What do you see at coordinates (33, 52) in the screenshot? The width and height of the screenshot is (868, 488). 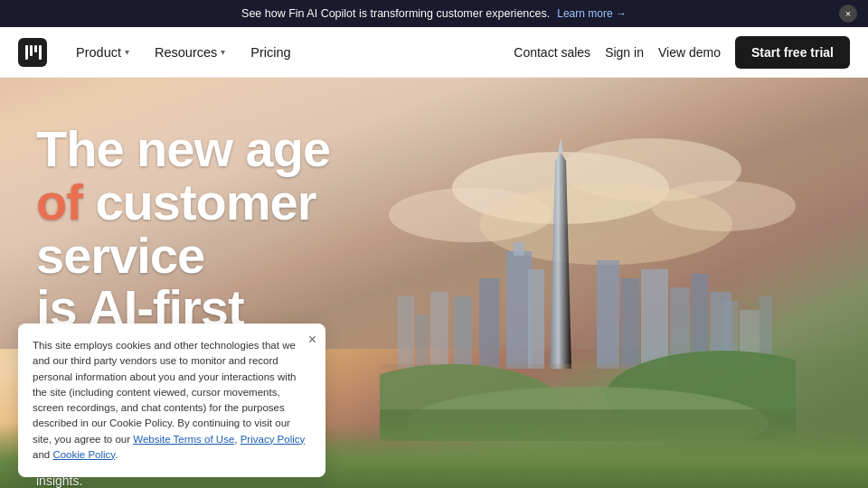 I see `logo-link` at bounding box center [33, 52].